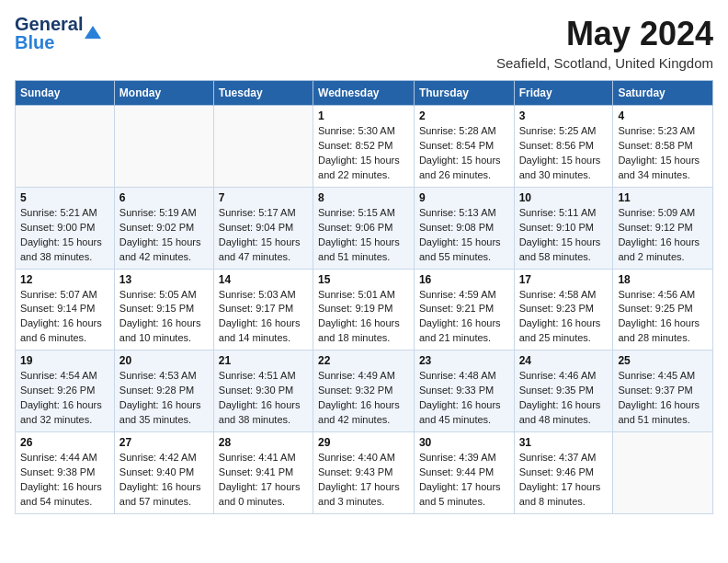 The image size is (728, 563). What do you see at coordinates (664, 147) in the screenshot?
I see `calendar-cell: 4Sunrise: 5:23 AMSunset: 8:58 PMDaylight…` at bounding box center [664, 147].